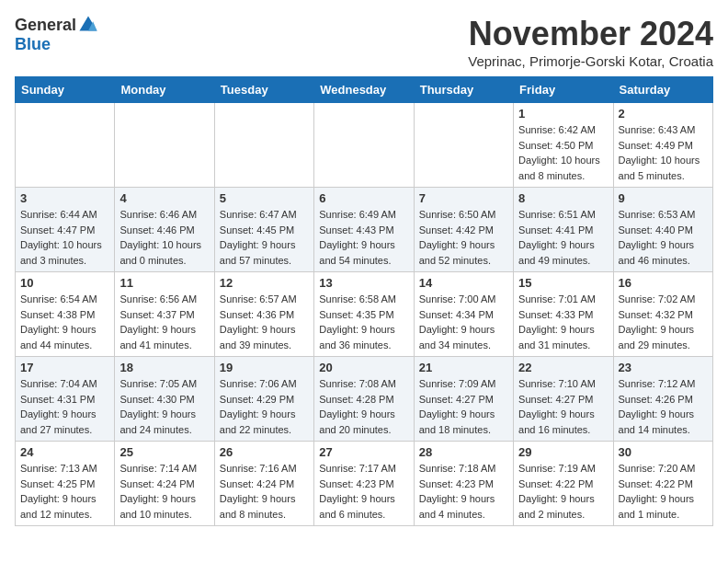  Describe the element at coordinates (664, 237) in the screenshot. I see `day-info: Sunrise: 6:53 AMSunset: 4:40 PMDaylight:…` at that location.